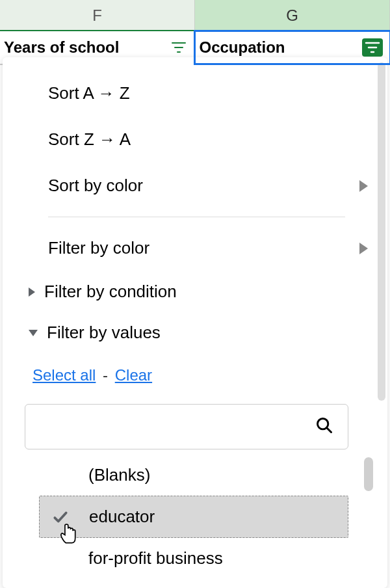  Describe the element at coordinates (195, 139) in the screenshot. I see `sort-z-a: Sort Z → A` at that location.